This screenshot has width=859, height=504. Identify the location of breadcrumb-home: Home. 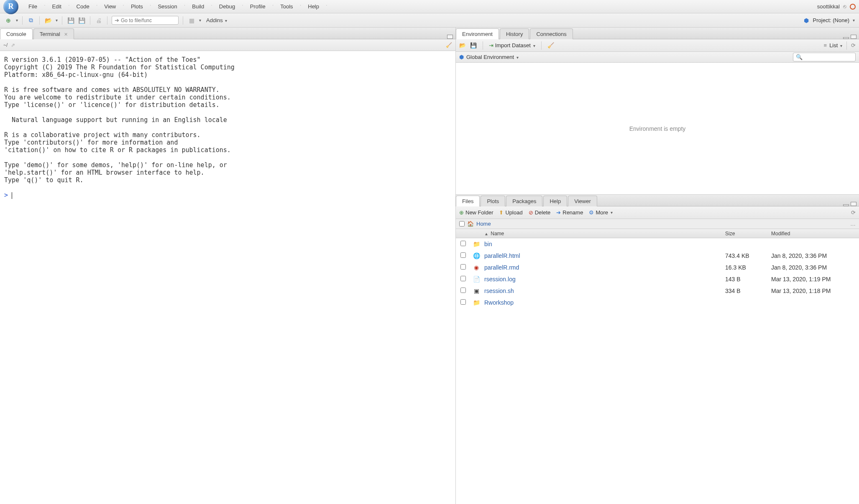
(483, 224).